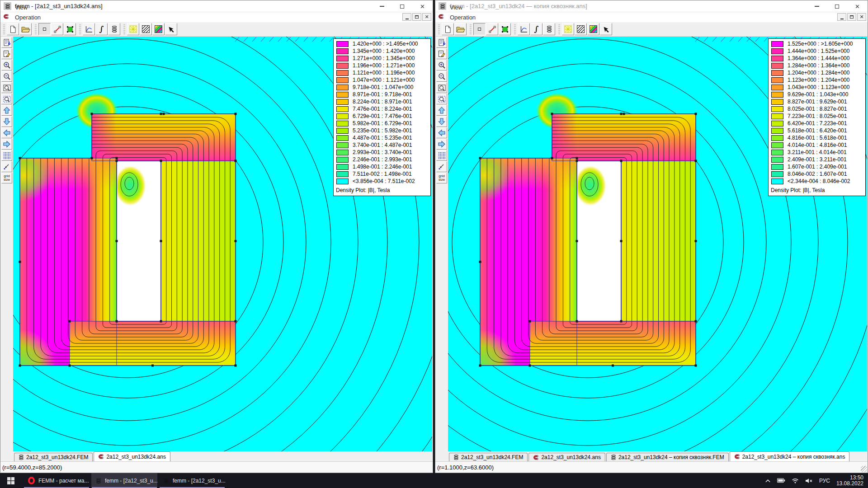  I want to click on legend-entry: 4.487e-001 : 5.235e-001, so click(382, 138).